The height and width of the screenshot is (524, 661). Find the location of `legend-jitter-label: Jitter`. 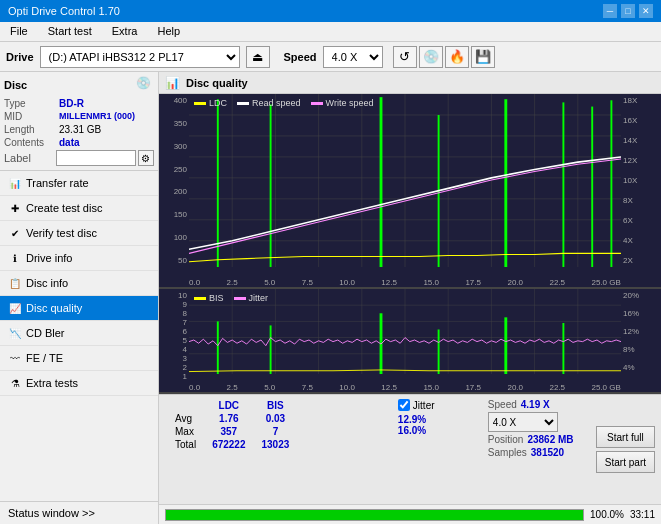

legend-jitter-label: Jitter is located at coordinates (259, 298).